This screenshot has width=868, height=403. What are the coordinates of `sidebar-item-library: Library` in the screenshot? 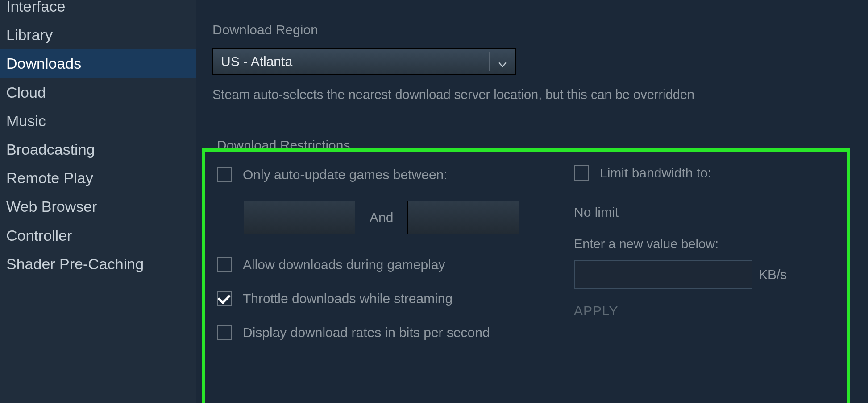 It's located at (98, 35).